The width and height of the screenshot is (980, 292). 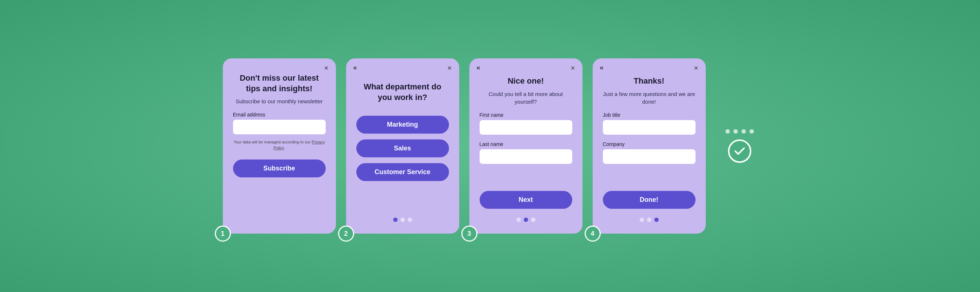 What do you see at coordinates (573, 68) in the screenshot?
I see `close-button-3: ×` at bounding box center [573, 68].